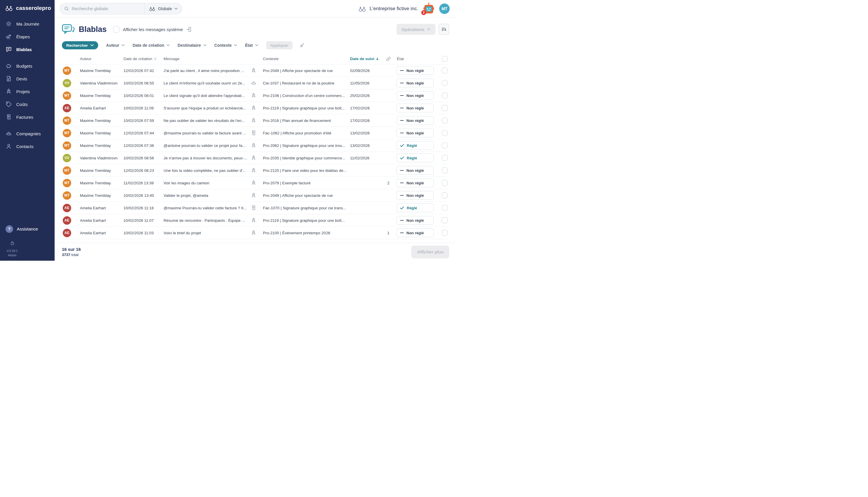 The width and height of the screenshot is (868, 497). What do you see at coordinates (307, 208) in the screenshot?
I see `context-cell: Fac-1070 | Signature graphique pour cie …` at bounding box center [307, 208].